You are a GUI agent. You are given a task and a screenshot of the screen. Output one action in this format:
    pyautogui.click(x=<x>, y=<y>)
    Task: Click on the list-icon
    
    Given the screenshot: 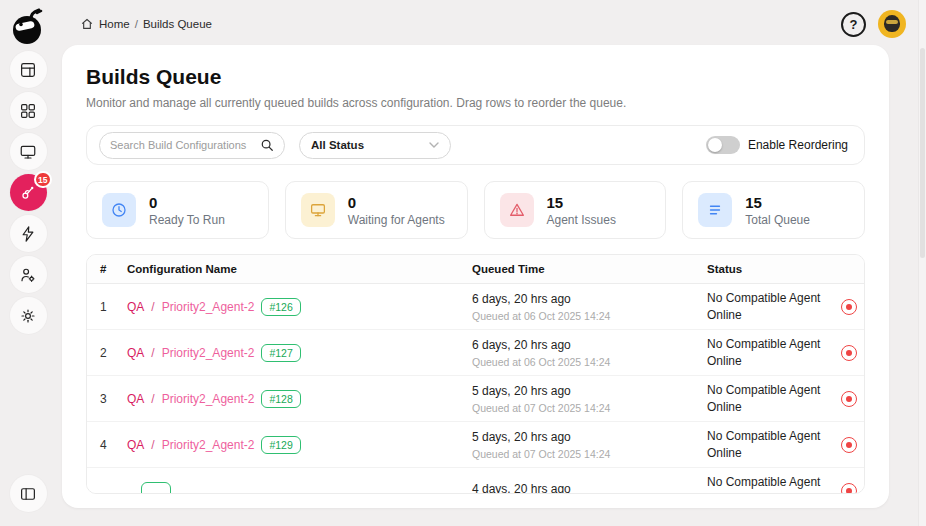 What is the action you would take?
    pyautogui.click(x=715, y=210)
    